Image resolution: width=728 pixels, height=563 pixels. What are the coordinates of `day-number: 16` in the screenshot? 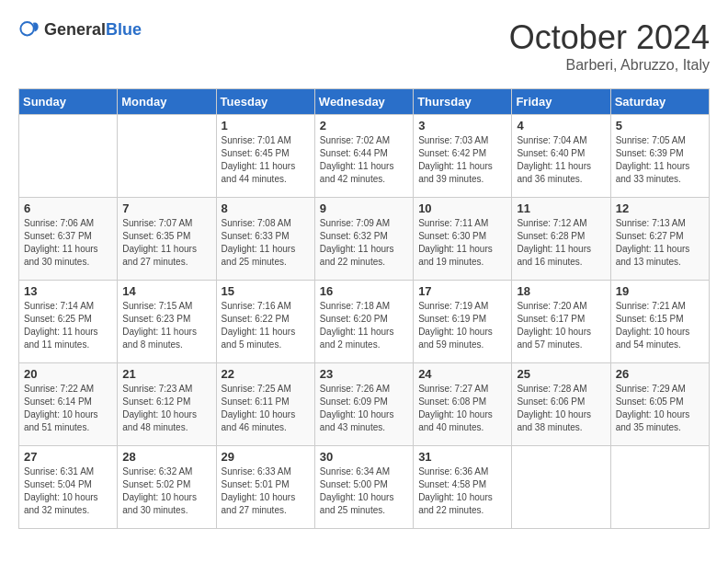 It's located at (364, 291).